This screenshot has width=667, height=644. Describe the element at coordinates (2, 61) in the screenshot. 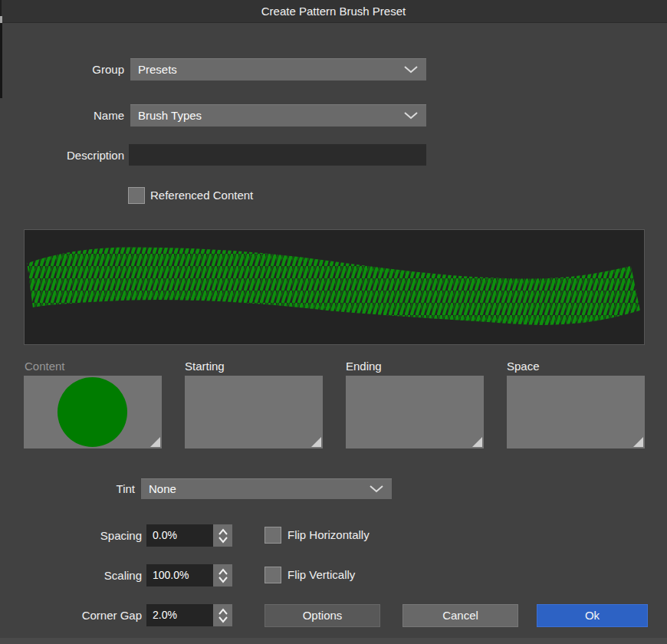

I see `left-edge-artifact` at that location.